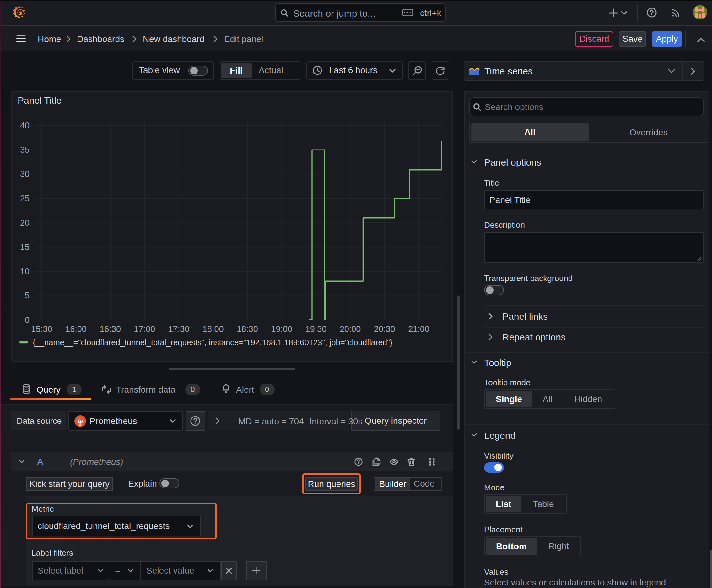 The width and height of the screenshot is (712, 588). Describe the element at coordinates (145, 329) in the screenshot. I see `svg-text: 17:00` at that location.